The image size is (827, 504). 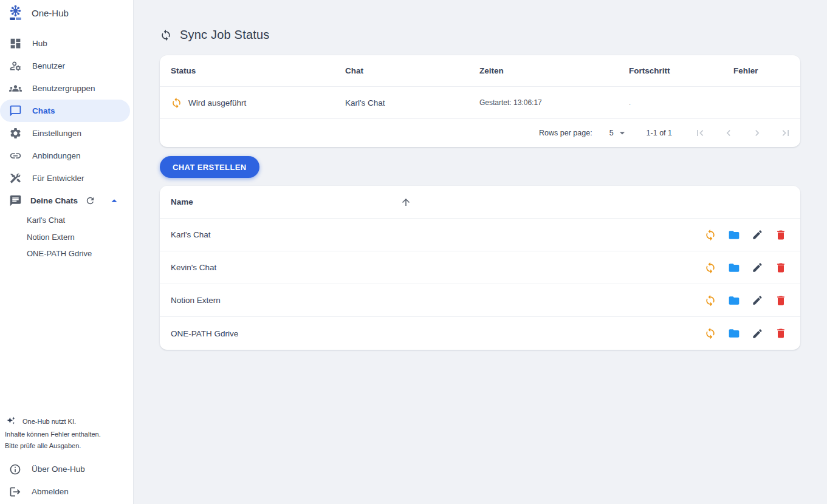 What do you see at coordinates (67, 44) in the screenshot?
I see `sidebar-item-hub: Hub` at bounding box center [67, 44].